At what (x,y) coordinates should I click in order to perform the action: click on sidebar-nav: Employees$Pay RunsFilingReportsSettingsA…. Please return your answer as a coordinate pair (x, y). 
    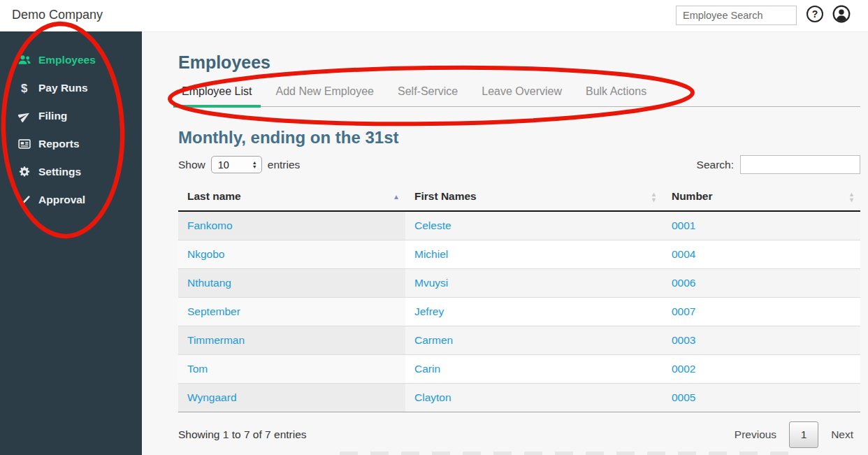
    Looking at the image, I should click on (71, 123).